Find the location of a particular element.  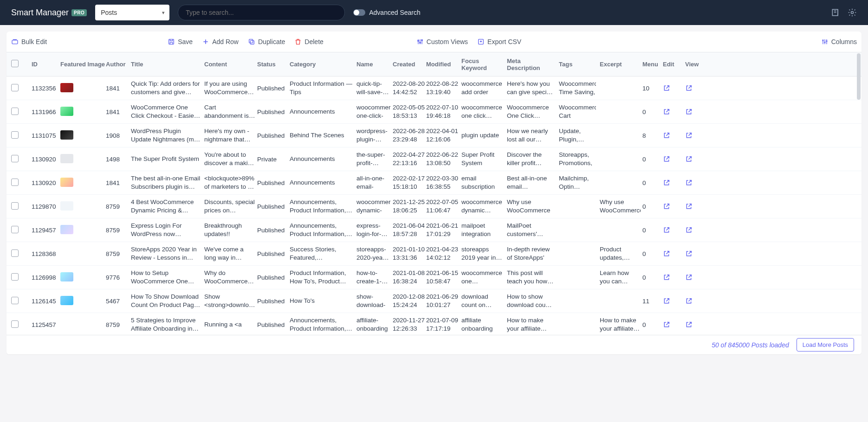

header-category: Category is located at coordinates (321, 64).